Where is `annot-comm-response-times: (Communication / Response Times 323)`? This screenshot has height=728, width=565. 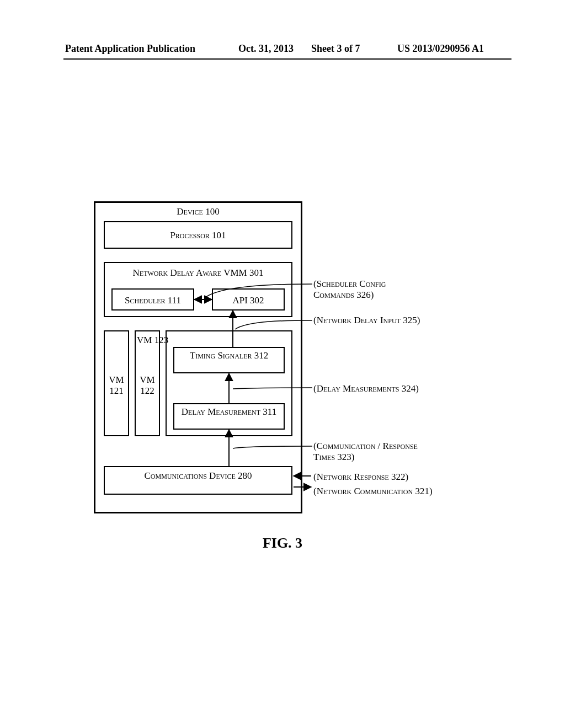
annot-comm-response-times: (Communication / Response Times 323) is located at coordinates (374, 451).